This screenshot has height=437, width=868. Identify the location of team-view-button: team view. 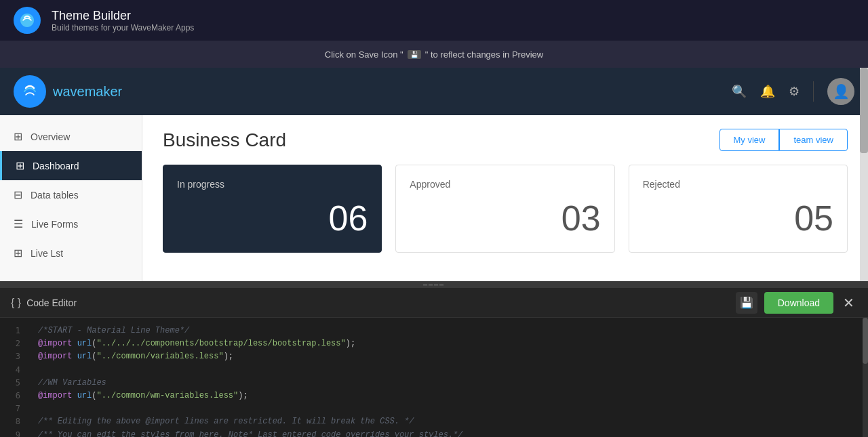
(814, 140).